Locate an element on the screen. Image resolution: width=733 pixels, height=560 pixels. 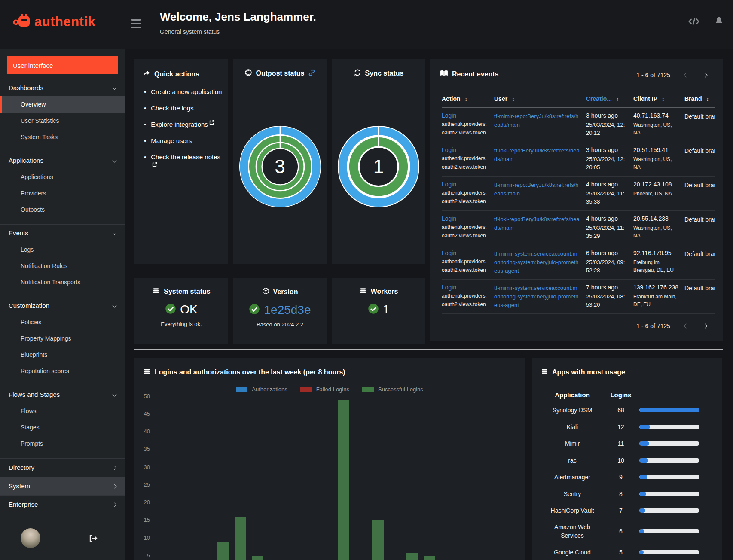
column-header-creatio: Creatio...↑ is located at coordinates (607, 99).